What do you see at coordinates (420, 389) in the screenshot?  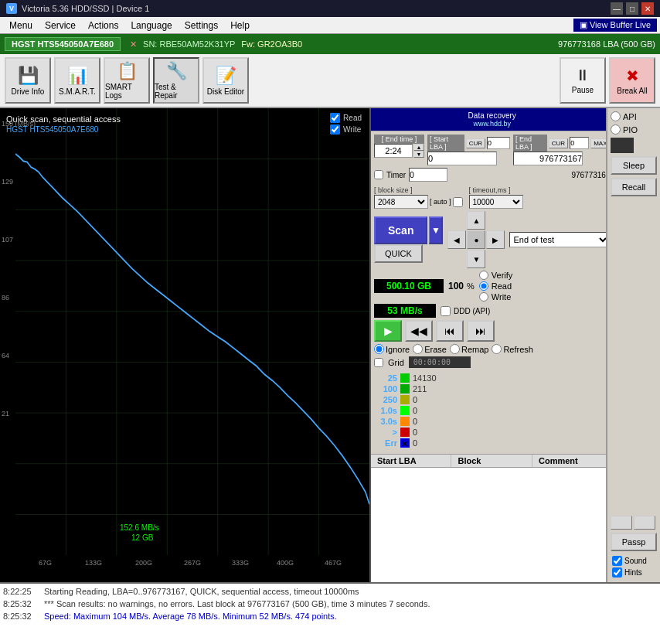 I see `err-count-100: 211` at bounding box center [420, 389].